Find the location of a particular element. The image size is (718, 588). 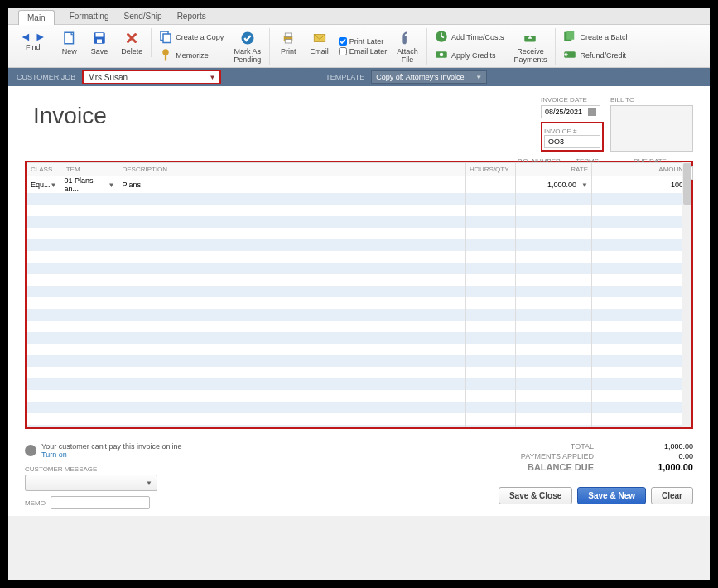

find-button: ◄► Find is located at coordinates (33, 41).